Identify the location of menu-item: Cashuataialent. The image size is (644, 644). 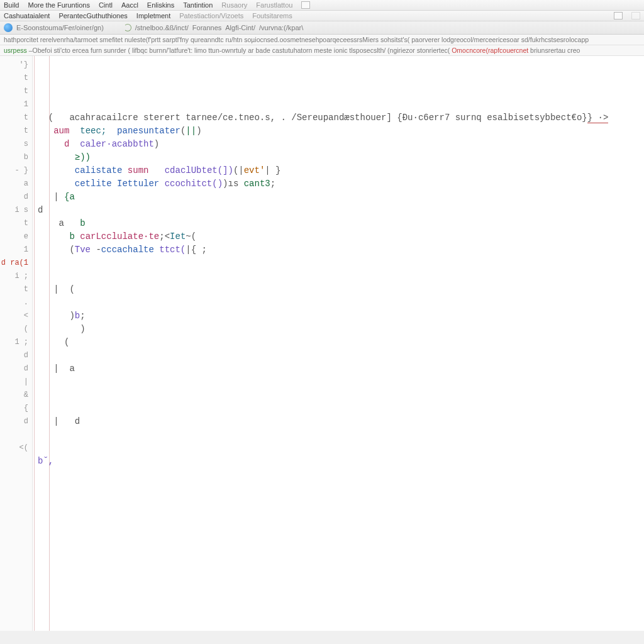
(26, 16).